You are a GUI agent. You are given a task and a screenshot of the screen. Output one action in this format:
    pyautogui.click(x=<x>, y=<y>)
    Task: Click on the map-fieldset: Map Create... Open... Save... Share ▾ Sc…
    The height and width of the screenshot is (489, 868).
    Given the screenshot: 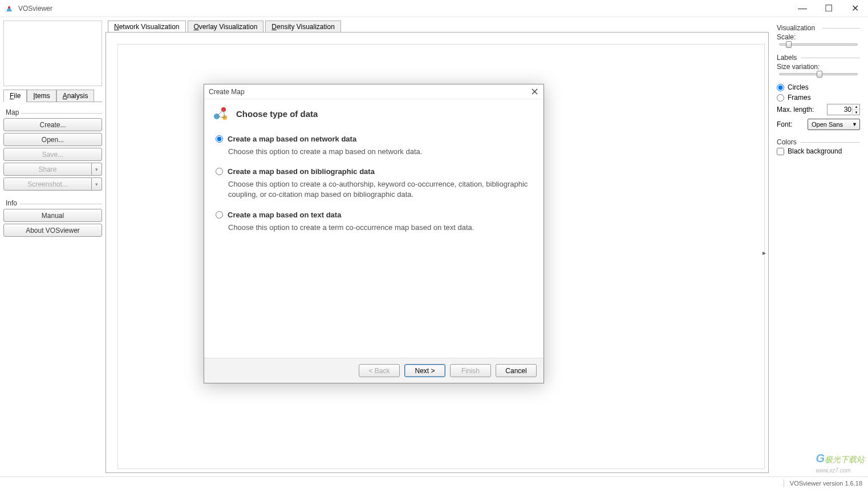 What is the action you would take?
    pyautogui.click(x=52, y=148)
    